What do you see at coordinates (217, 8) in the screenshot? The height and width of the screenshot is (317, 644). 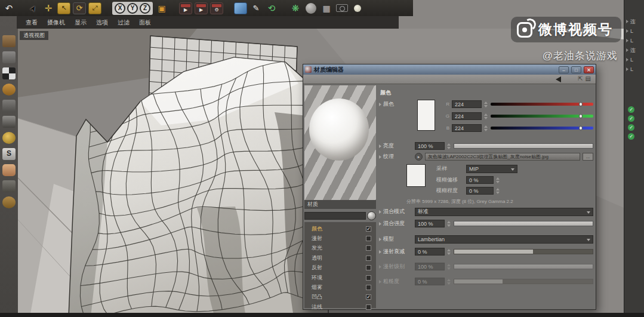 I see `render-settings-icon: ⚙` at bounding box center [217, 8].